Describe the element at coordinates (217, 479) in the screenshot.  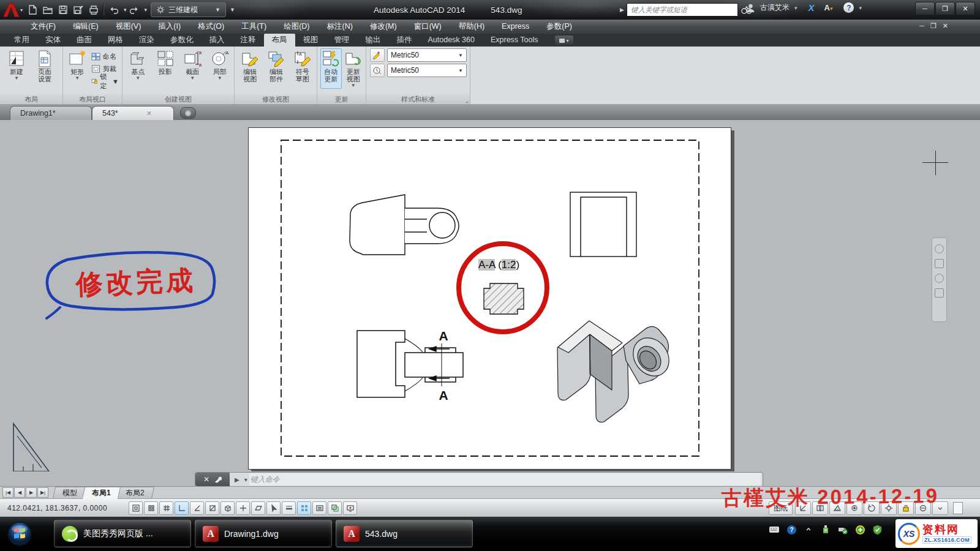
I see `wrench-icon` at that location.